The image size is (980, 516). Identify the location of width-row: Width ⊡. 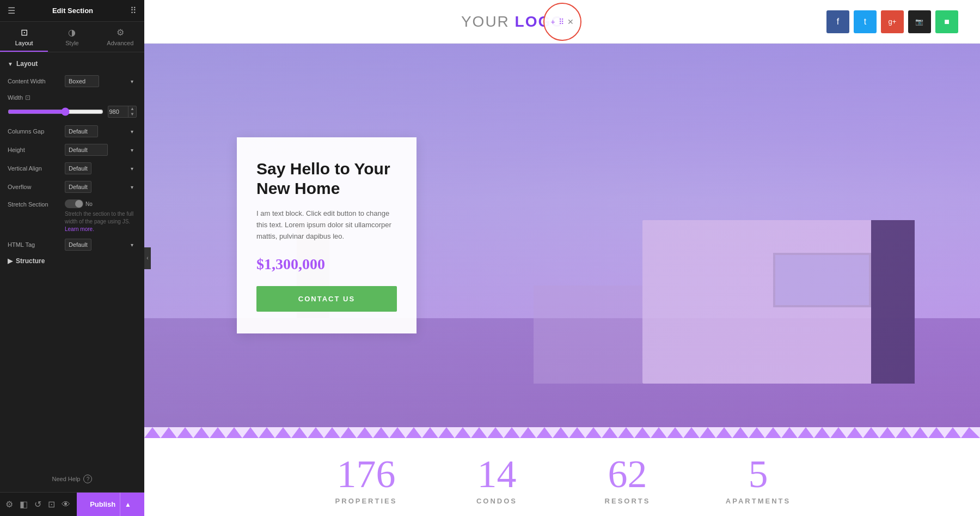
(72, 98).